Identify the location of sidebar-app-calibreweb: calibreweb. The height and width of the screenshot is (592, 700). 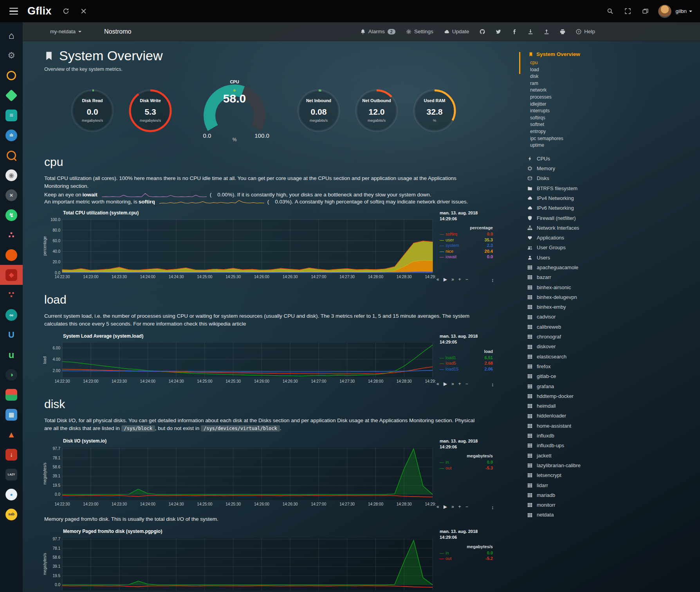
(574, 327).